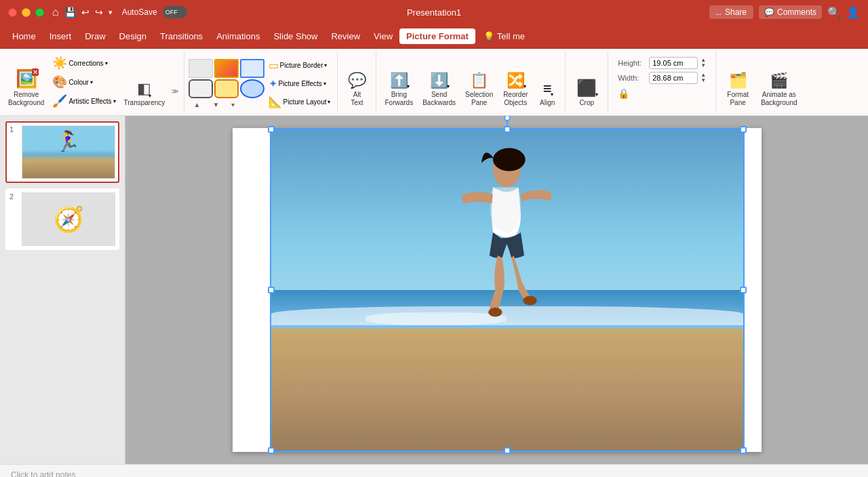 Image resolution: width=868 pixels, height=477 pixels. Describe the element at coordinates (471, 82) in the screenshot. I see `arrange-items: ⬆️ ▾ BringForwards ⬇️ ▾ SendBackwards 📋 …` at that location.